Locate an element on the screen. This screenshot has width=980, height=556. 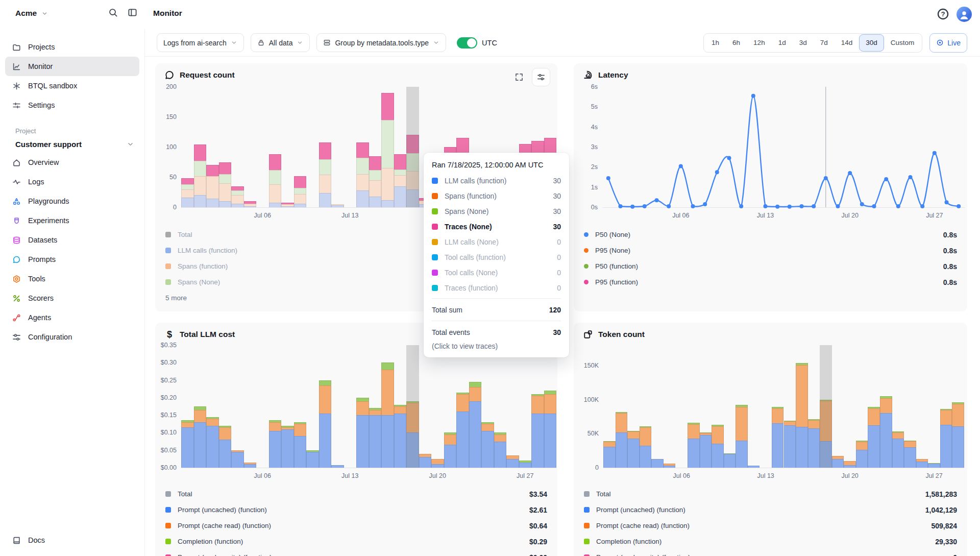
sidebar-item-playgrounds: Playgrounds is located at coordinates (72, 201).